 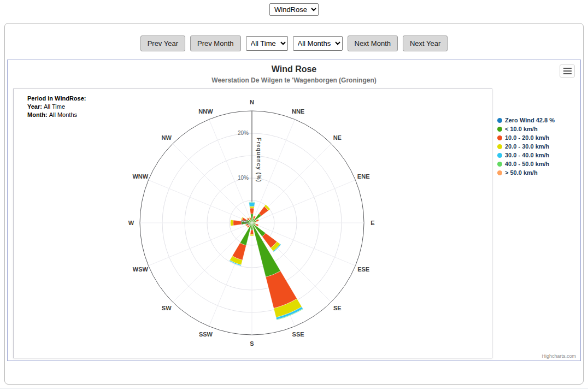 What do you see at coordinates (57, 98) in the screenshot?
I see `period-heading: Period in WindRose:` at bounding box center [57, 98].